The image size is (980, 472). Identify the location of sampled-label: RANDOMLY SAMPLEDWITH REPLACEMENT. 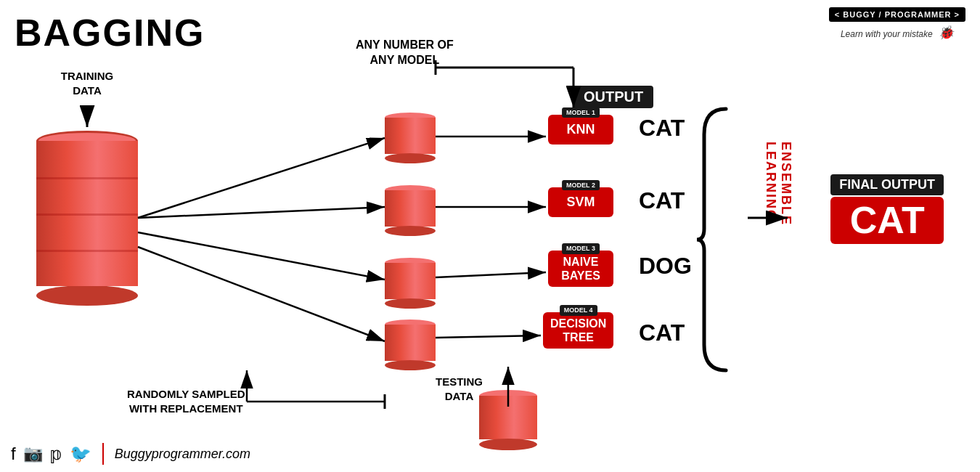
(186, 401).